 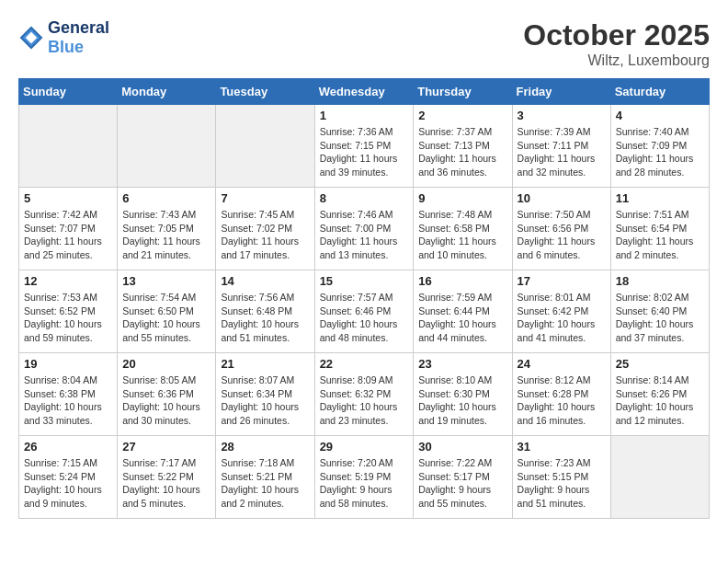 What do you see at coordinates (79, 28) in the screenshot?
I see `logo-line1: General` at bounding box center [79, 28].